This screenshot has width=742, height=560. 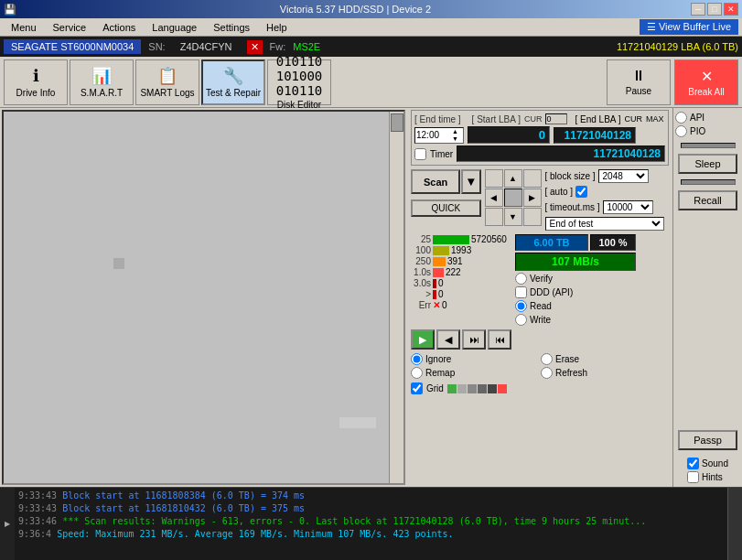 I want to click on tb-display: 6.00 TB, so click(x=552, y=242).